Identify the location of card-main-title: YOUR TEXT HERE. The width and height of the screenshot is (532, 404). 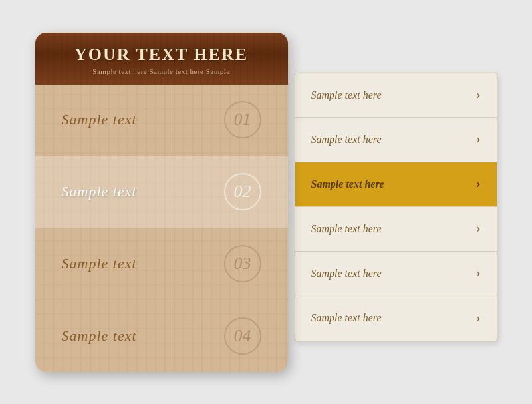
(162, 55).